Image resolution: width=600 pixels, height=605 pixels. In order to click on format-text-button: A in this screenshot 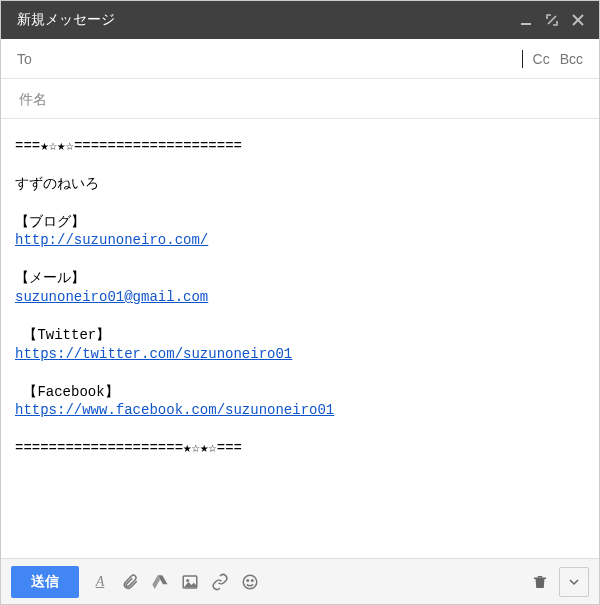, I will do `click(100, 582)`.